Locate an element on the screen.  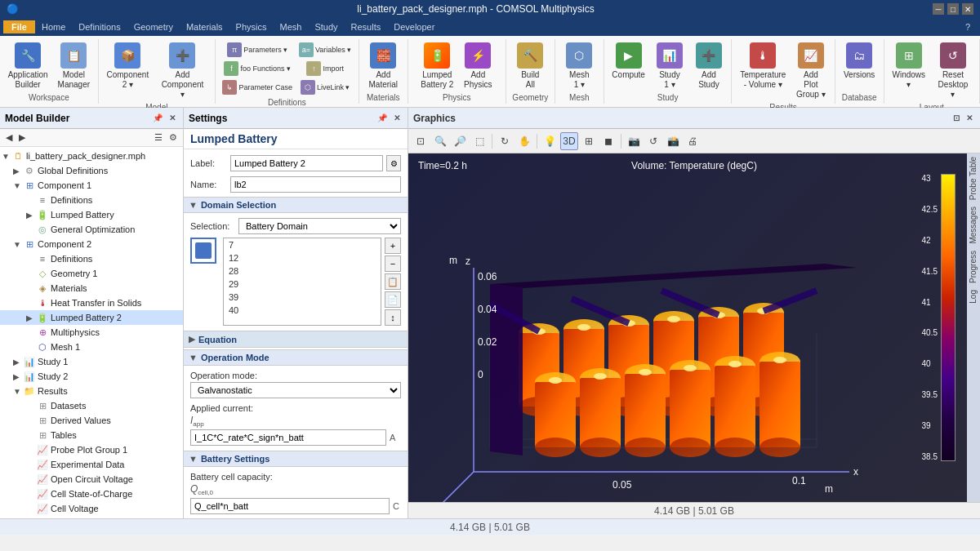
wireframe-button: ⊞ is located at coordinates (589, 141).